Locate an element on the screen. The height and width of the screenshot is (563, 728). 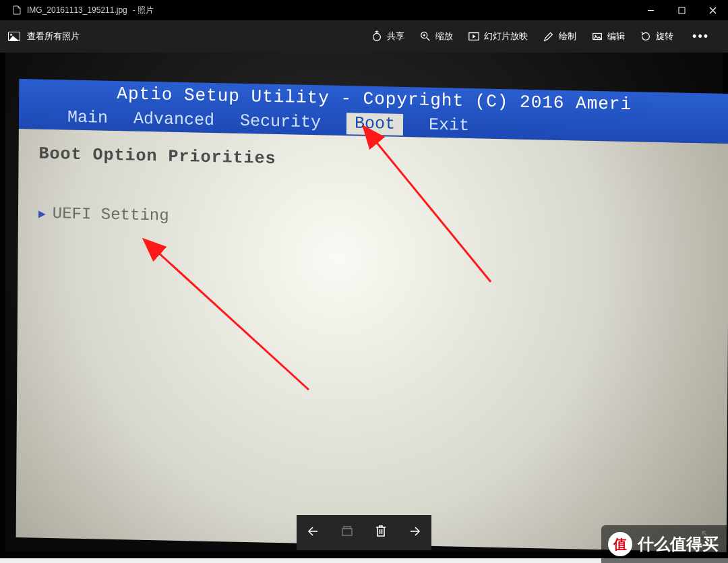
rotate-button: 旋转 is located at coordinates (657, 36).